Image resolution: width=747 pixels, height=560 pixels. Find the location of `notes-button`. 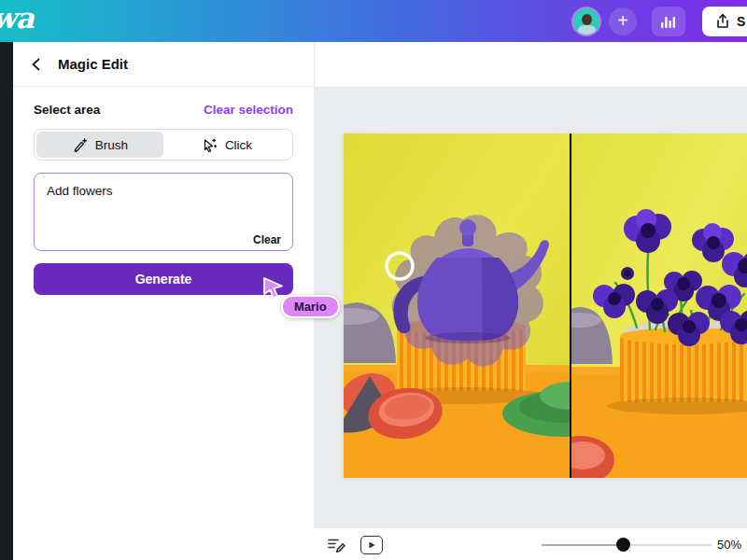

notes-button is located at coordinates (336, 545).